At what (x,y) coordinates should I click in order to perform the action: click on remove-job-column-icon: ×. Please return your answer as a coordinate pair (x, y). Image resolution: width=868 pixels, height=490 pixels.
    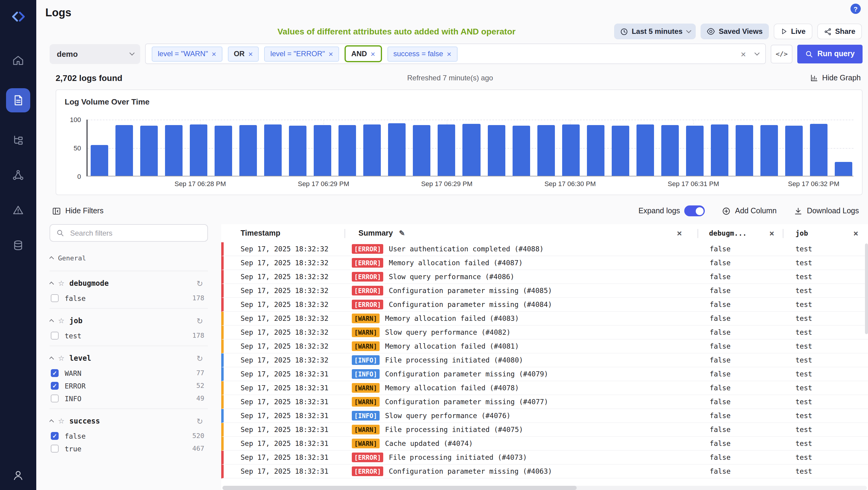
    Looking at the image, I should click on (856, 233).